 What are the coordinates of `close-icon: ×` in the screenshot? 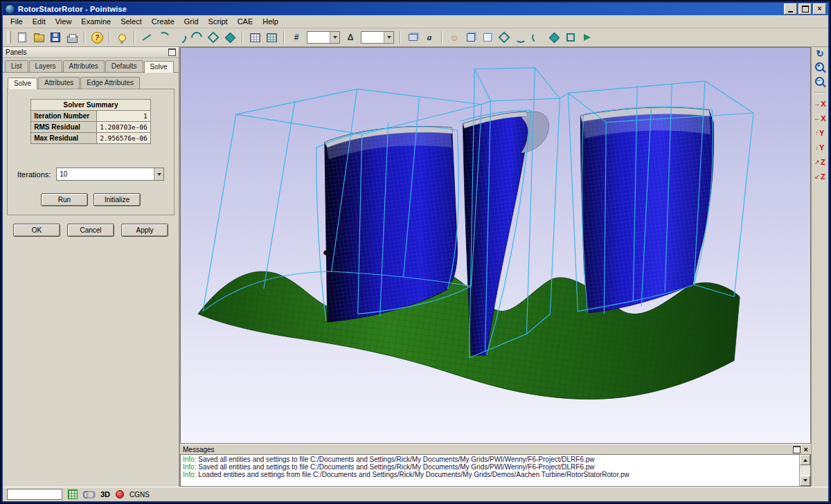 It's located at (820, 9).